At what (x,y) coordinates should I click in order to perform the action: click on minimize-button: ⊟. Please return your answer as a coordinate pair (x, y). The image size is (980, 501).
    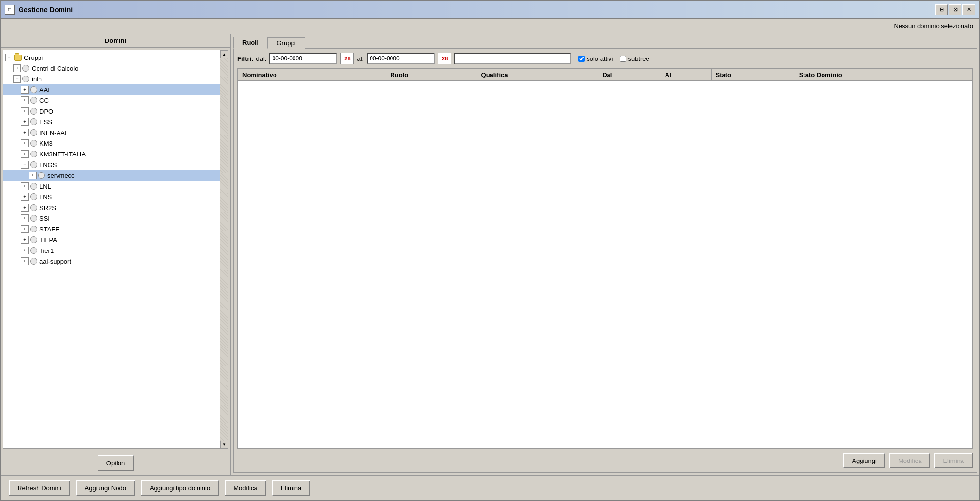
    Looking at the image, I should click on (941, 10).